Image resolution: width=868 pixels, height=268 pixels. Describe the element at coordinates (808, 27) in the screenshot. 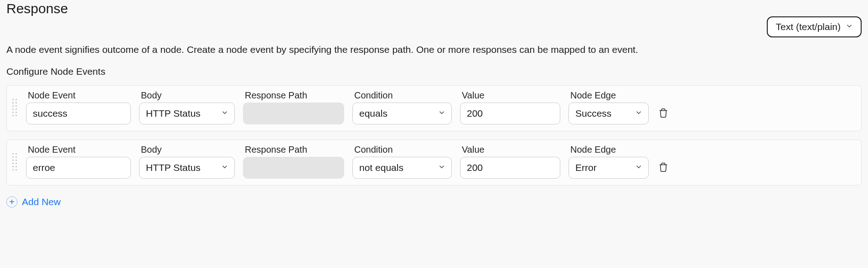

I see `response-type-value: Text (text/plain)` at that location.